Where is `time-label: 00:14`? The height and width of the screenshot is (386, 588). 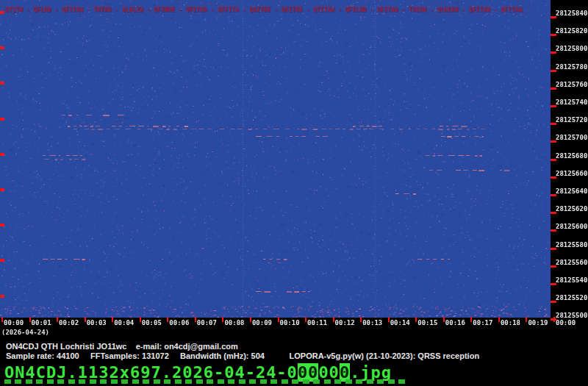 time-label: 00:14 is located at coordinates (400, 323).